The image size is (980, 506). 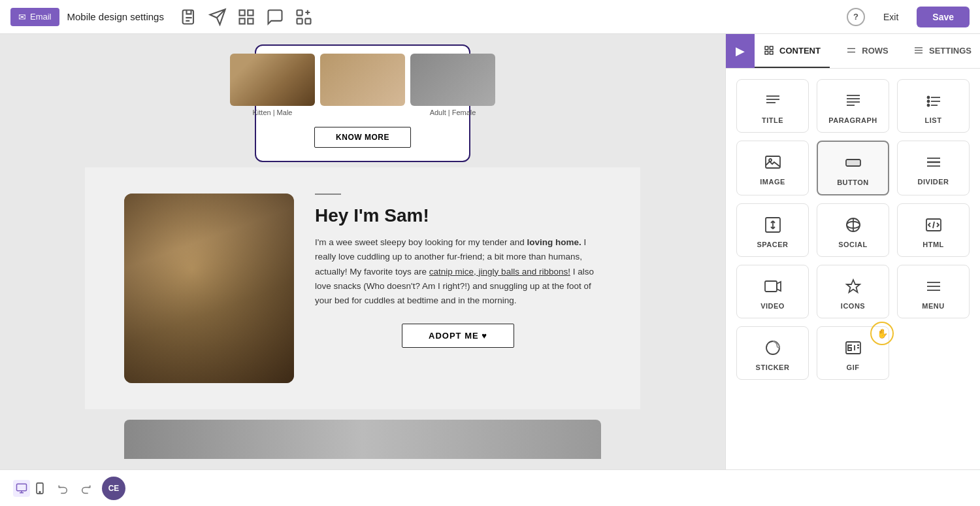 What do you see at coordinates (868, 51) in the screenshot?
I see `tab-rows: ROWS` at bounding box center [868, 51].